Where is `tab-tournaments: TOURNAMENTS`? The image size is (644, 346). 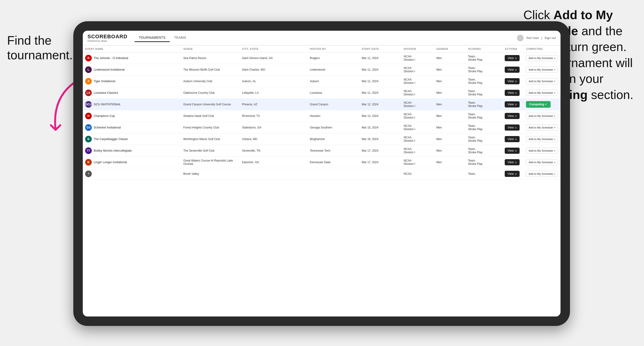
tab-tournaments: TOURNAMENTS is located at coordinates (152, 38).